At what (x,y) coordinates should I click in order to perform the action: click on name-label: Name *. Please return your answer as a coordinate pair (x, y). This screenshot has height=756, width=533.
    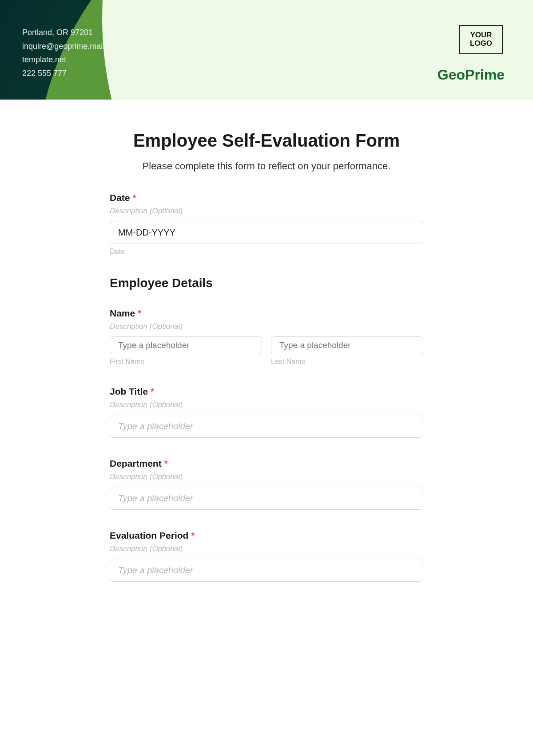
    Looking at the image, I should click on (266, 313).